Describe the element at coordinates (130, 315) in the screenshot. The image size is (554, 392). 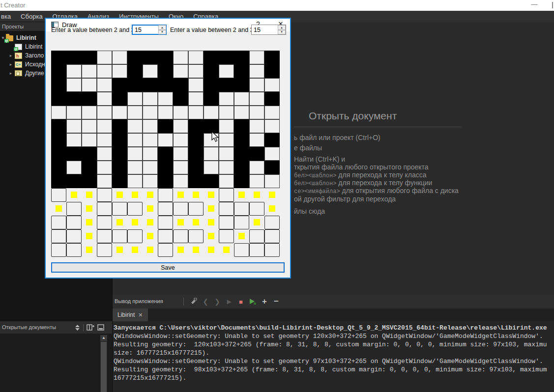
I see `tab-libirint: Libirint ✕` at that location.